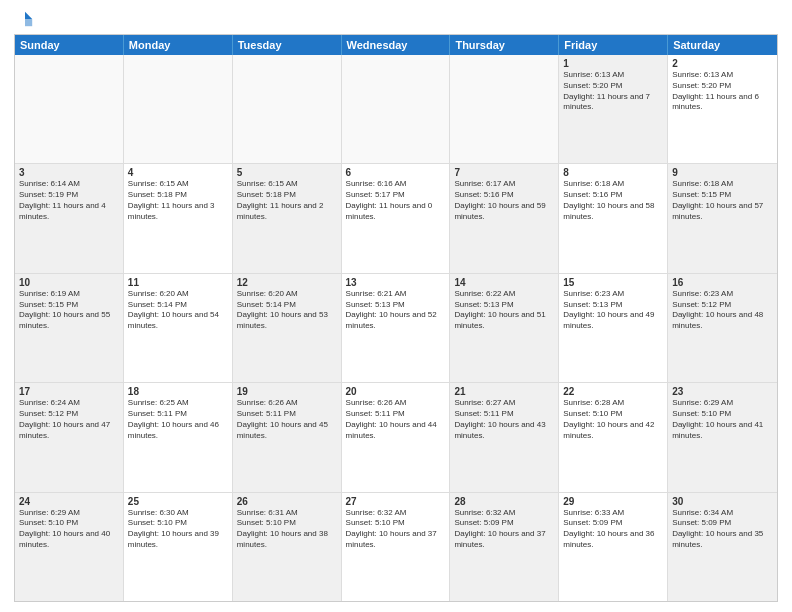 The height and width of the screenshot is (612, 792). What do you see at coordinates (288, 45) in the screenshot?
I see `weekday-header: Tuesday` at bounding box center [288, 45].